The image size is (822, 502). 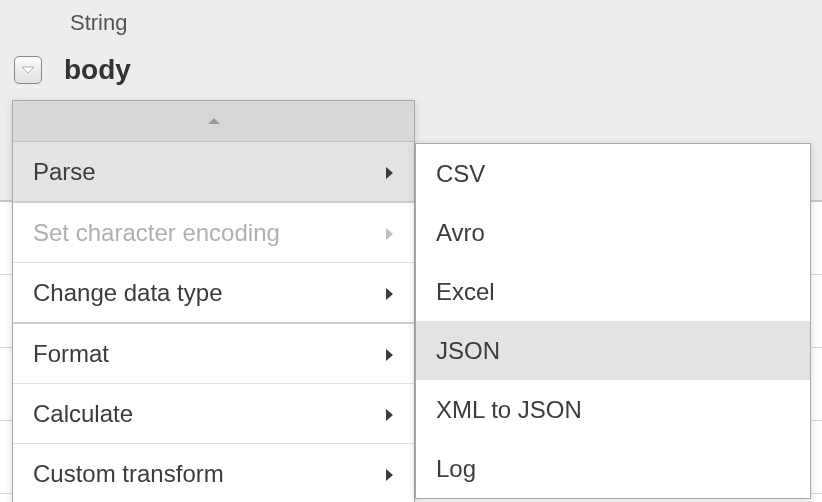 What do you see at coordinates (64, 172) in the screenshot?
I see `menu-item-label: Parse` at bounding box center [64, 172].